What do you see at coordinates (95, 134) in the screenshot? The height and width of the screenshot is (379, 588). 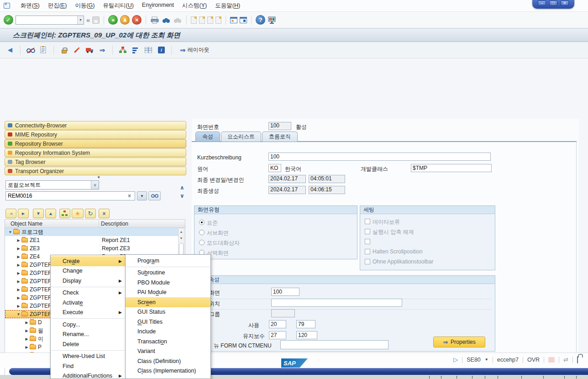 I see `browser-button-mime-repository: MIME Repository` at bounding box center [95, 134].